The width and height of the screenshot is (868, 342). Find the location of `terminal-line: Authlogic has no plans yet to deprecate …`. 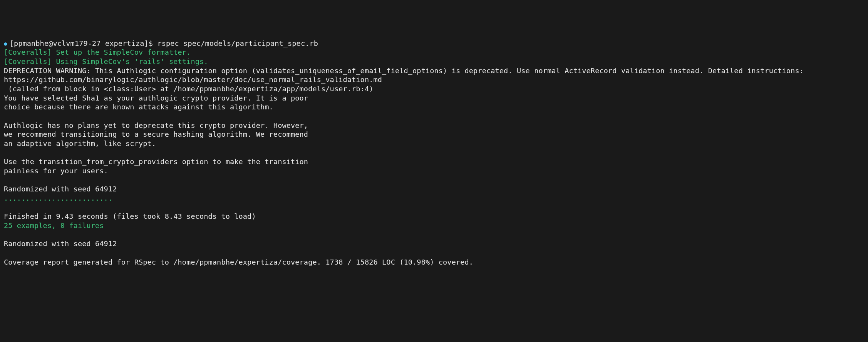

terminal-line: Authlogic has no plans yet to deprecate … is located at coordinates (434, 126).